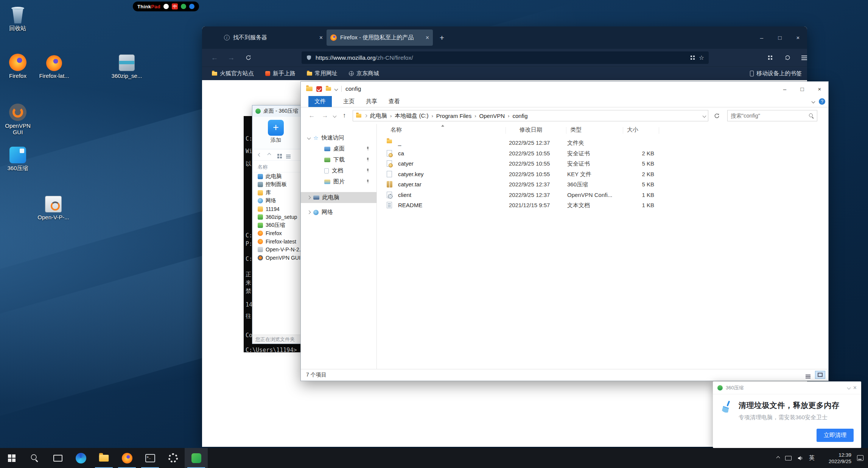  What do you see at coordinates (319, 89) in the screenshot?
I see `quick-access-toolbar-icon` at bounding box center [319, 89].